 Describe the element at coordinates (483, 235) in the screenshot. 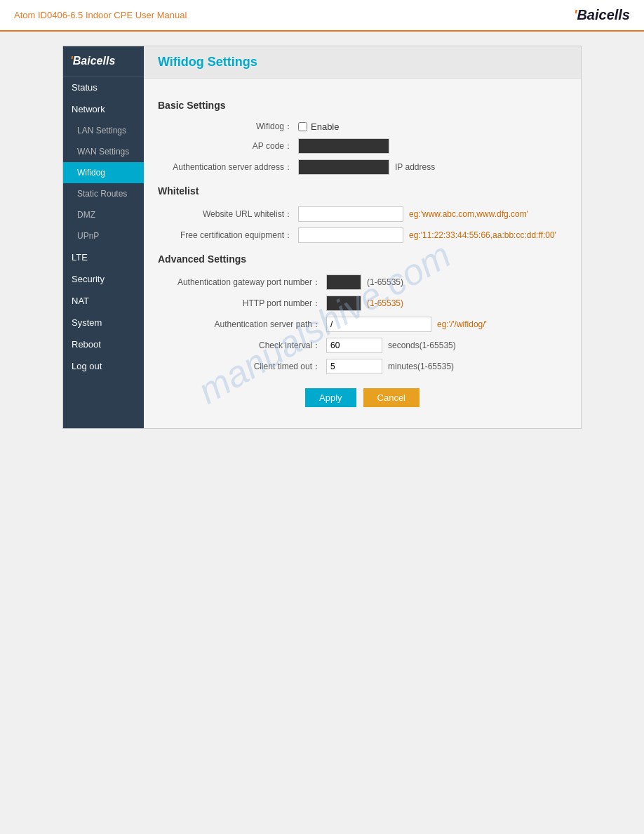

I see `free-cert-hint: eg:'11:22:33:44:55:66,aa:bb:cc:dd:ff:00'` at that location.